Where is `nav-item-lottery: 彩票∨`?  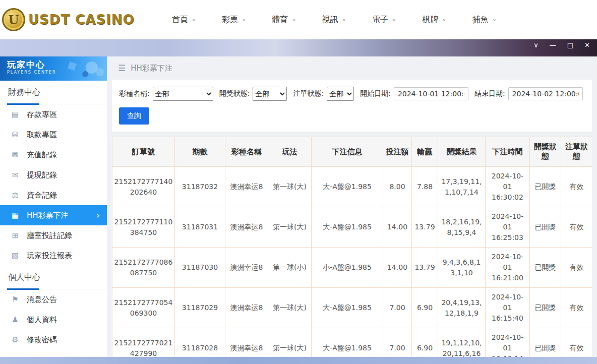 nav-item-lottery: 彩票∨ is located at coordinates (234, 20).